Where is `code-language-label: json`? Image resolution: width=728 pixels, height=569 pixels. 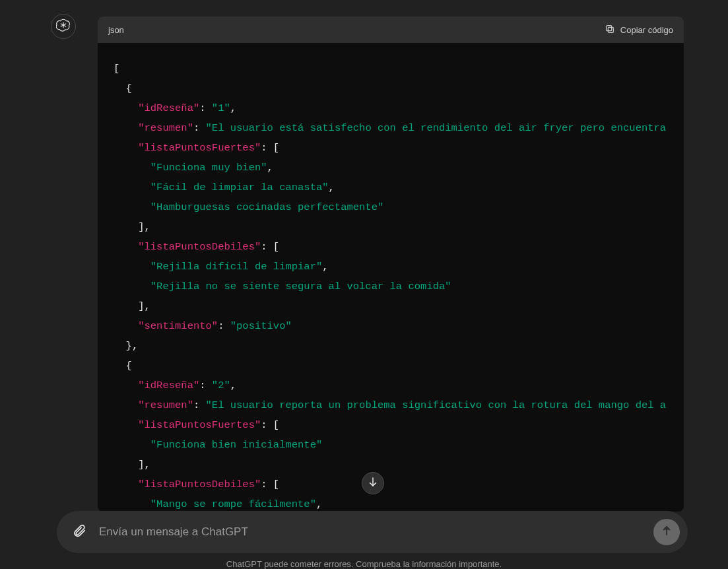
code-language-label: json is located at coordinates (116, 30).